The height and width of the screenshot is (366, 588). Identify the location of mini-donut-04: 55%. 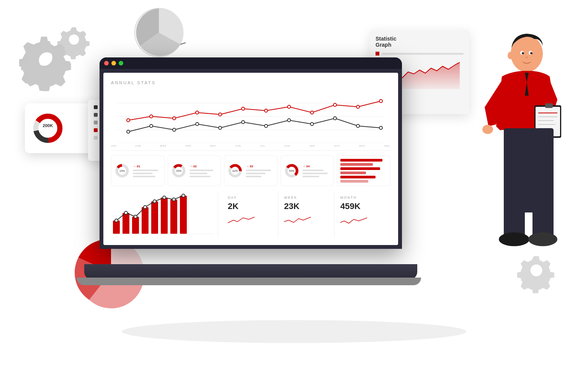
(292, 171).